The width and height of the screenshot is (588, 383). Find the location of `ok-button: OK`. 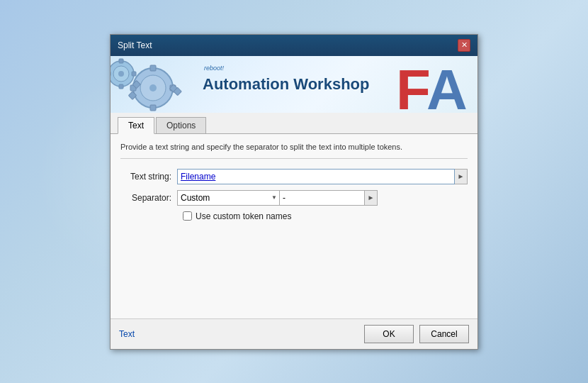

ok-button: OK is located at coordinates (389, 334).